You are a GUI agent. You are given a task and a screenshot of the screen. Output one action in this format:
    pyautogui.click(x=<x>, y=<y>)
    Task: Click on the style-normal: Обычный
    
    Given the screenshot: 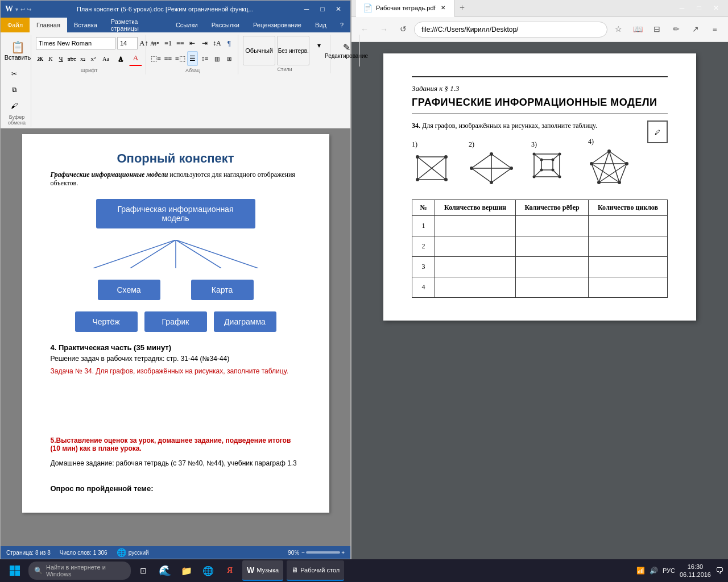 What is the action you would take?
    pyautogui.click(x=259, y=51)
    